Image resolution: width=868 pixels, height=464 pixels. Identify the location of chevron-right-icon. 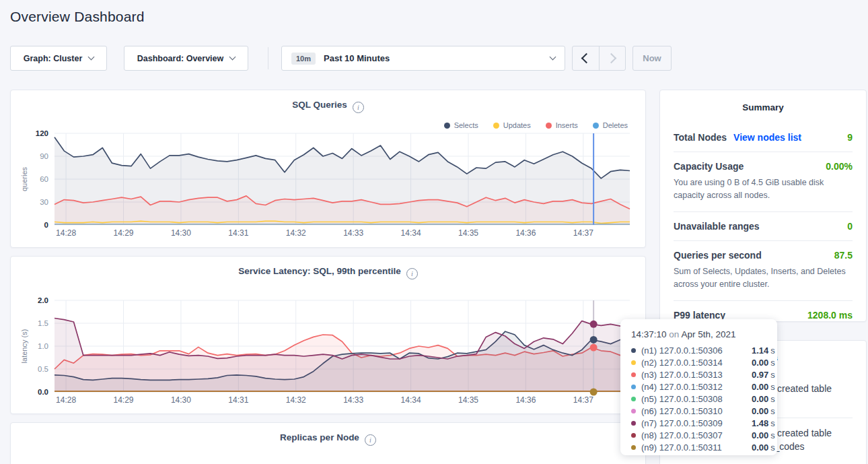
(611, 59).